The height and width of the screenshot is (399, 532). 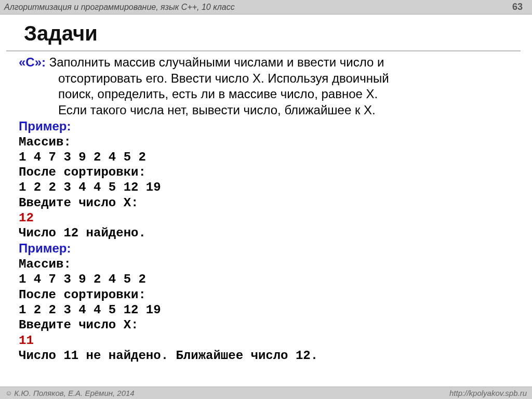 I want to click on ex1-sorted: 1 2 2 3 4 4 5 12 19, so click(x=266, y=187).